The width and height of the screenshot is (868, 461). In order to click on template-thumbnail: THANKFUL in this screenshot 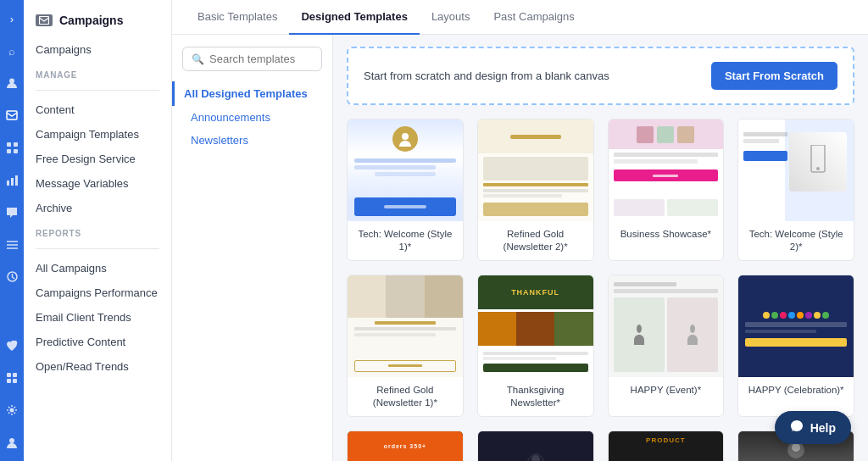, I will do `click(536, 326)`.